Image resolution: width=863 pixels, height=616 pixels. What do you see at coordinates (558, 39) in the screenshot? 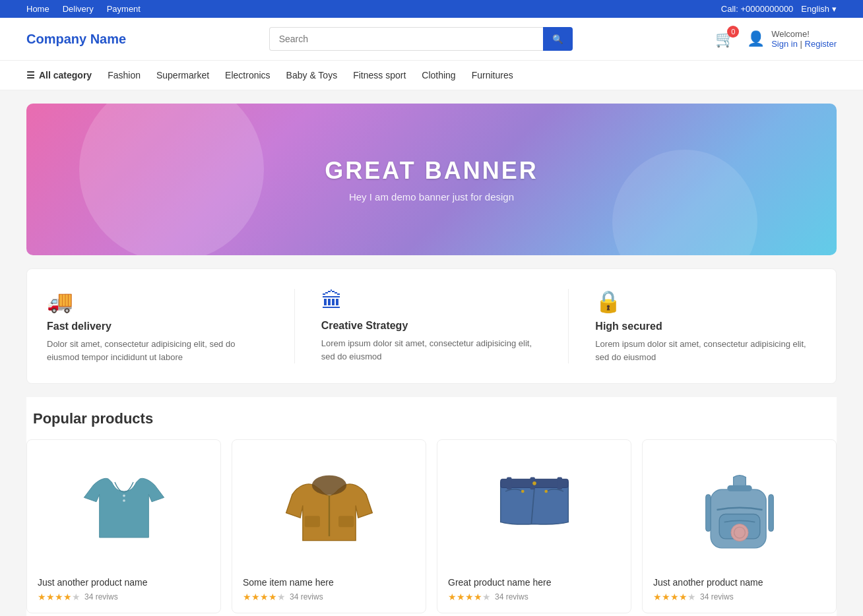
I see `search-button: 🔍` at bounding box center [558, 39].